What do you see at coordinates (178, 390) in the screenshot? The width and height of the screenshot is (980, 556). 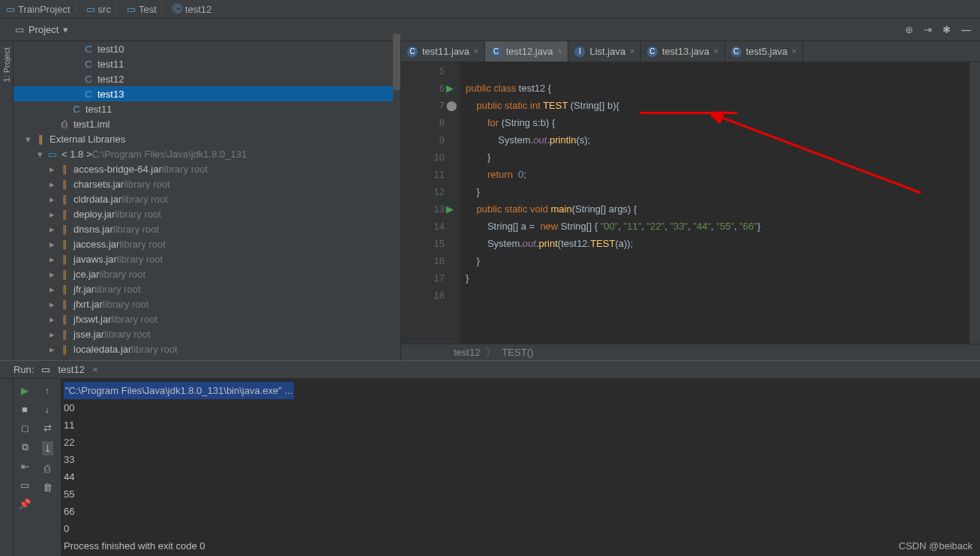 I see `console-command: "C:\Program Files\Java\jdk1.8.0_131\bin\…` at bounding box center [178, 390].